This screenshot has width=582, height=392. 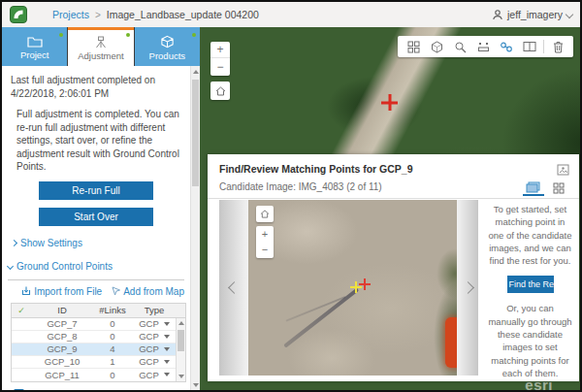 What do you see at coordinates (96, 190) in the screenshot?
I see `rerun-full-button: Re-run Full` at bounding box center [96, 190].